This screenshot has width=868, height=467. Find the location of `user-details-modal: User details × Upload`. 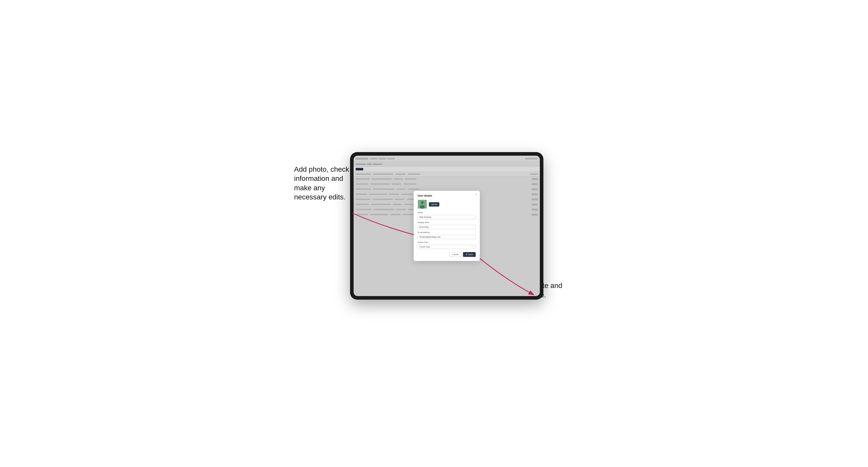

user-details-modal: User details × Upload is located at coordinates (447, 226).